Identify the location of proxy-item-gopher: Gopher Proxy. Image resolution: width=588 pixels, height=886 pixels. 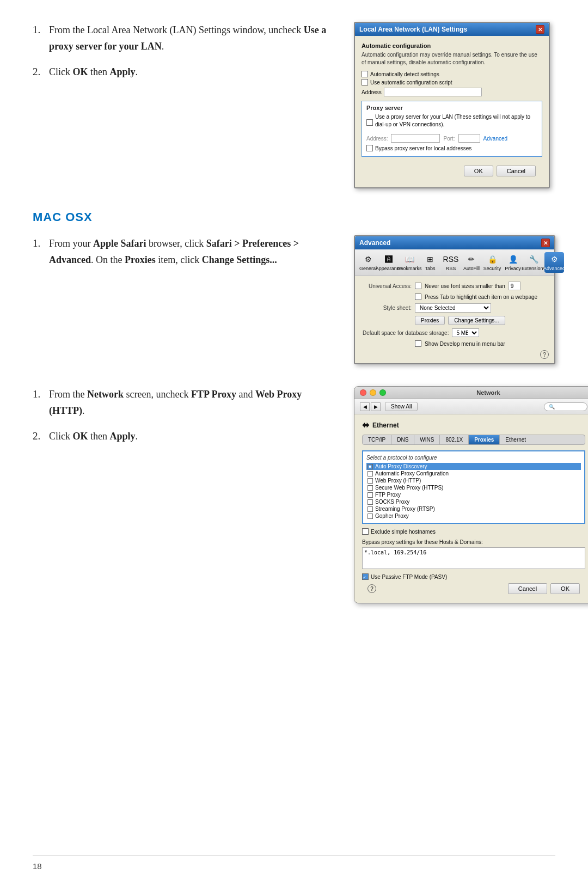
(474, 516).